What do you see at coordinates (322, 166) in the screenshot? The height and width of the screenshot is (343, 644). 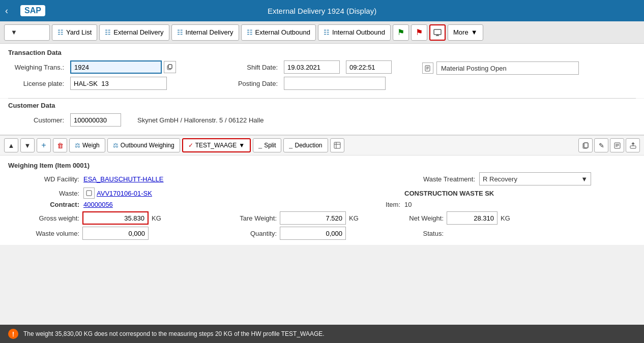 I see `weighing-item-title: Weighing Item (Item 0001)` at bounding box center [322, 166].